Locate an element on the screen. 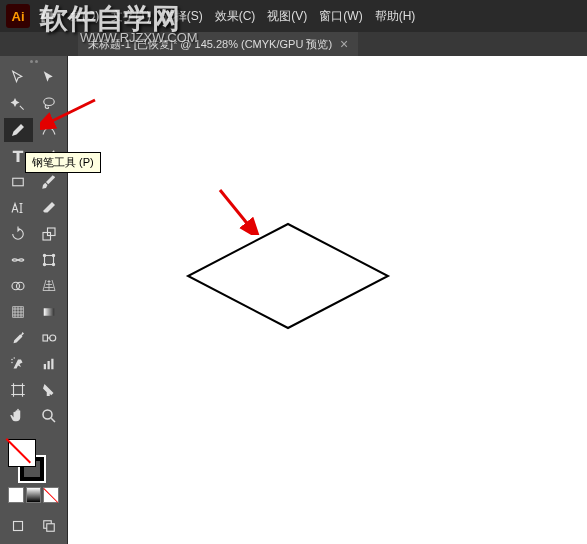 This screenshot has height=544, width=587. shaper-tool-icon is located at coordinates (18, 208).